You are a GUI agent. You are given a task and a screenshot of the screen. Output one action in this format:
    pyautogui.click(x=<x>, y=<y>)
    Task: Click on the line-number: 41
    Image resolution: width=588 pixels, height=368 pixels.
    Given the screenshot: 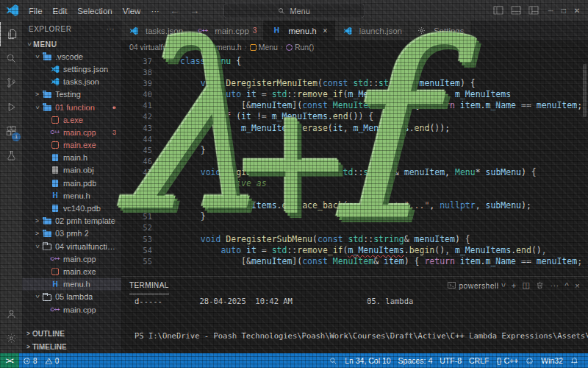 What is the action you would take?
    pyautogui.click(x=137, y=106)
    